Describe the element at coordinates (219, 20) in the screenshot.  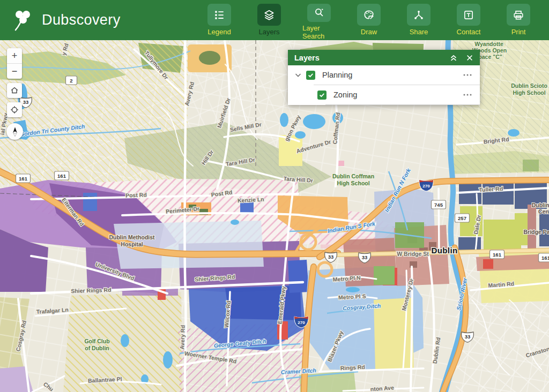
I see `legend-button: Legend` at that location.